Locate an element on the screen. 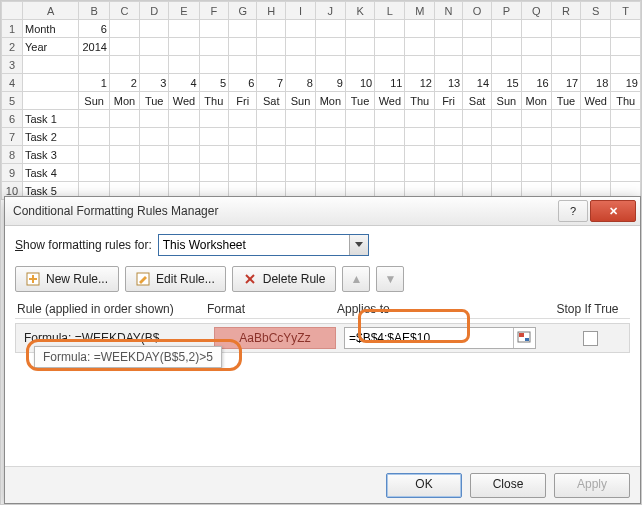 The height and width of the screenshot is (505, 642). cell: Task 1 is located at coordinates (50, 119).